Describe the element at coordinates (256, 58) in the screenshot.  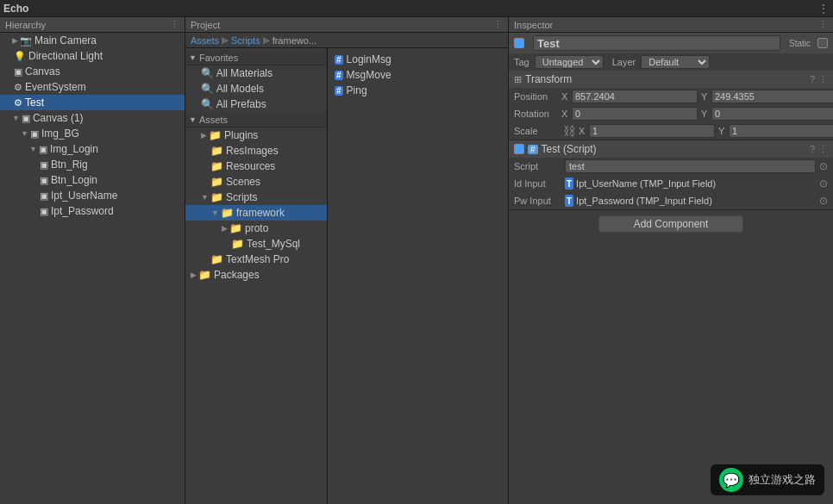
I see `favorites-header: ▼ Favorites` at that location.